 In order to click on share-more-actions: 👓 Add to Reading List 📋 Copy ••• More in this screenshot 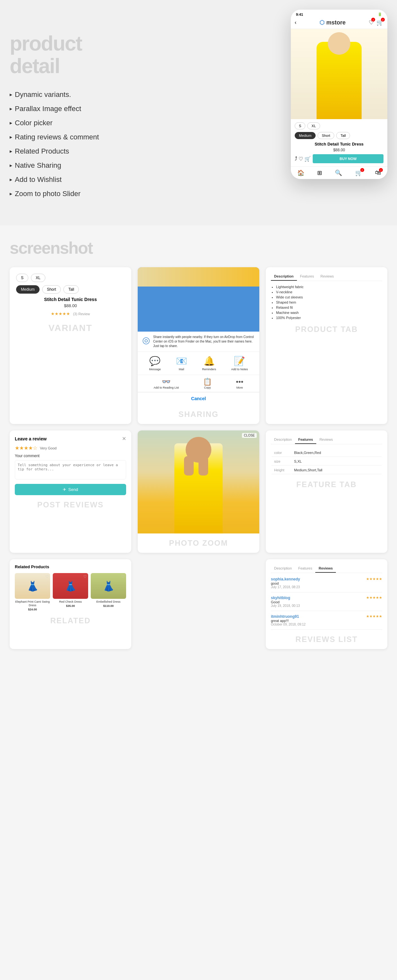, I will do `click(198, 383)`.